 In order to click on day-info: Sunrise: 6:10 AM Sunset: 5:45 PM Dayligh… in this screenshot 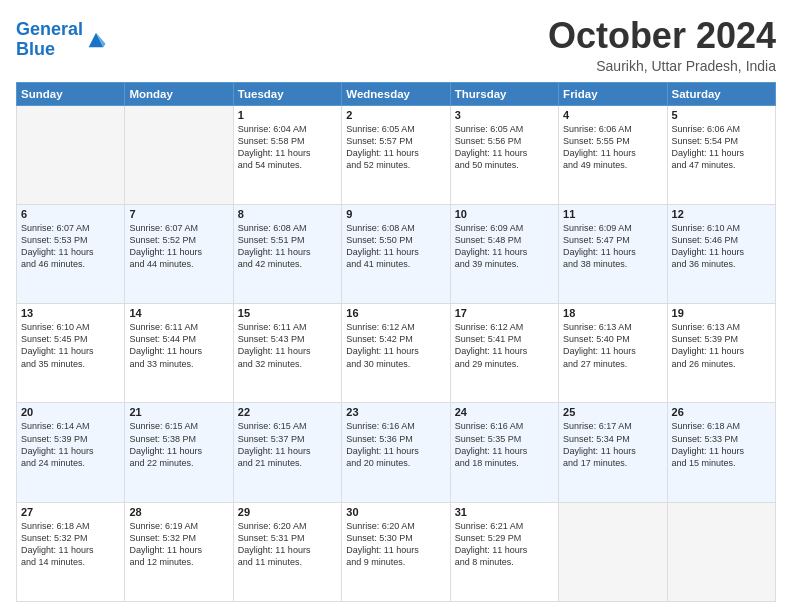, I will do `click(70, 346)`.